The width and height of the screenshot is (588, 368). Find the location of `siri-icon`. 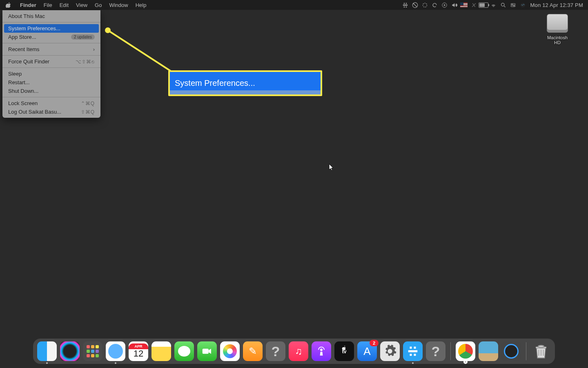

siri-icon is located at coordinates (523, 5).